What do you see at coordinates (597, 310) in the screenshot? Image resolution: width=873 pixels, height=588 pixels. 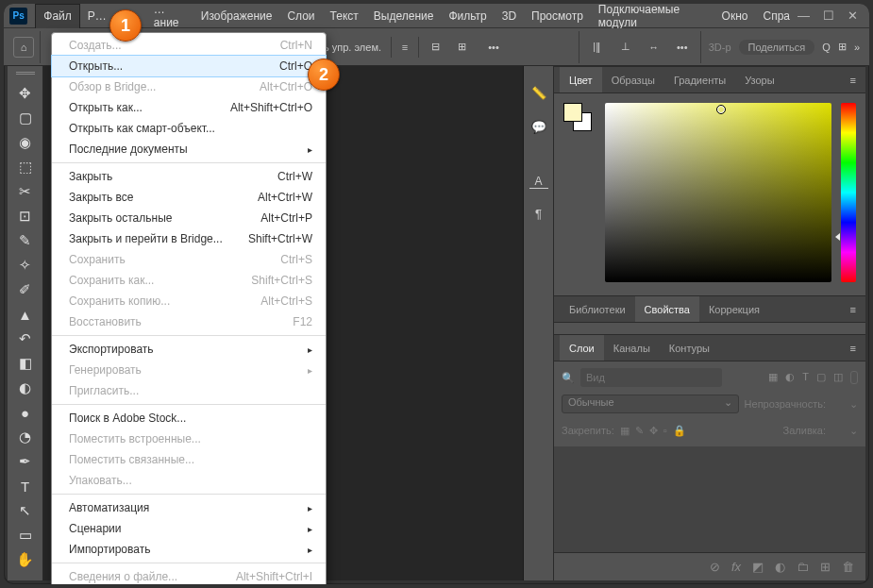 I see `tab-libraries: Библиотеки` at bounding box center [597, 310].